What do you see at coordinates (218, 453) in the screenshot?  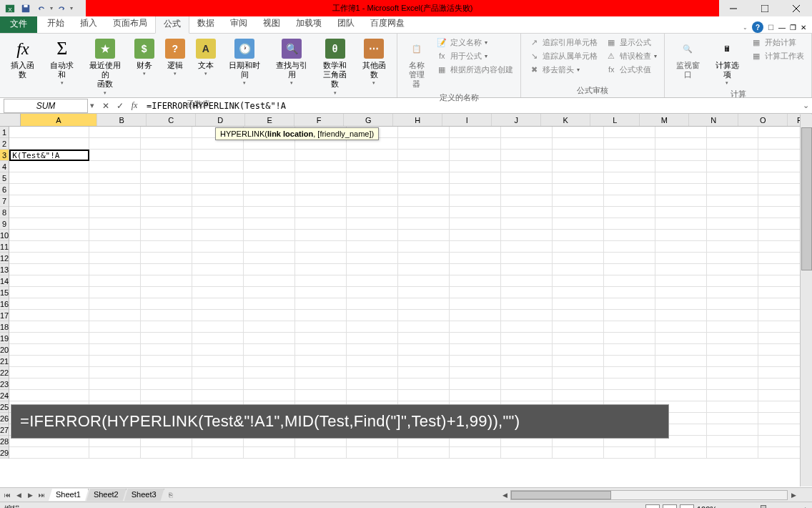 I see `cell-D29` at bounding box center [218, 453].